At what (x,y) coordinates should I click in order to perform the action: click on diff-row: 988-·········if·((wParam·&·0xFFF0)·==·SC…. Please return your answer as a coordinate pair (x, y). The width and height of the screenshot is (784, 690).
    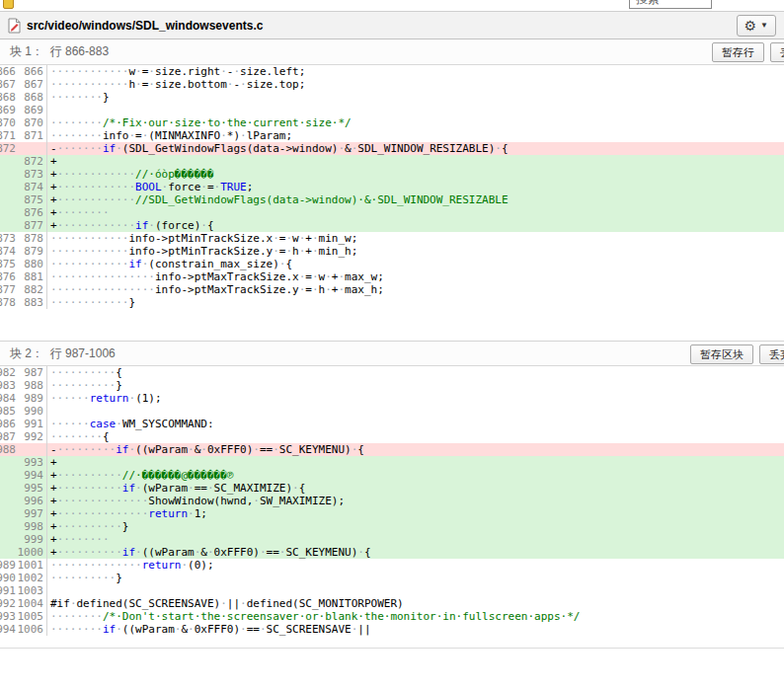
    Looking at the image, I should click on (392, 450).